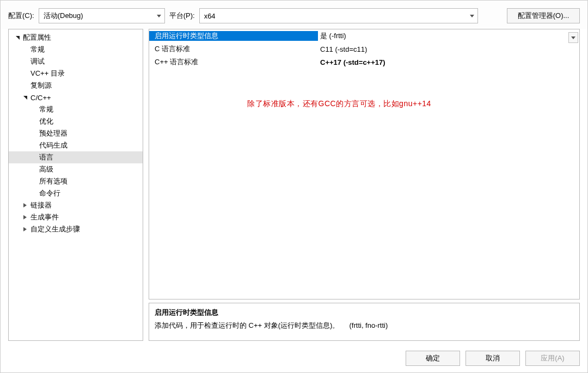  Describe the element at coordinates (76, 38) in the screenshot. I see `tree-item-root: 配置属性` at that location.